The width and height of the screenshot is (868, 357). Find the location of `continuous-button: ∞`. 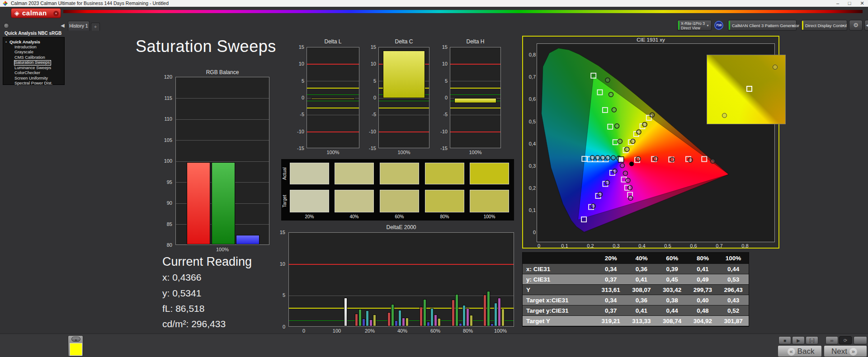

continuous-button: ∞ is located at coordinates (832, 340).